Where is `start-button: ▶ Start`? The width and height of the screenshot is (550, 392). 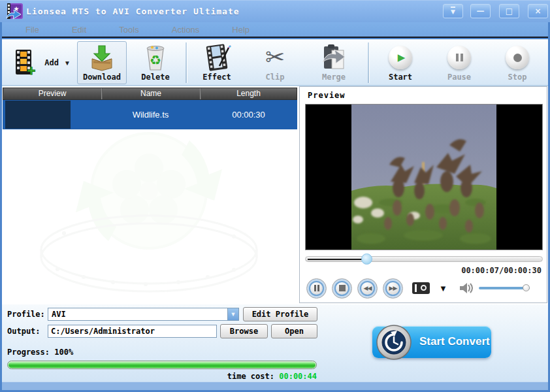 start-button: ▶ Start is located at coordinates (400, 63).